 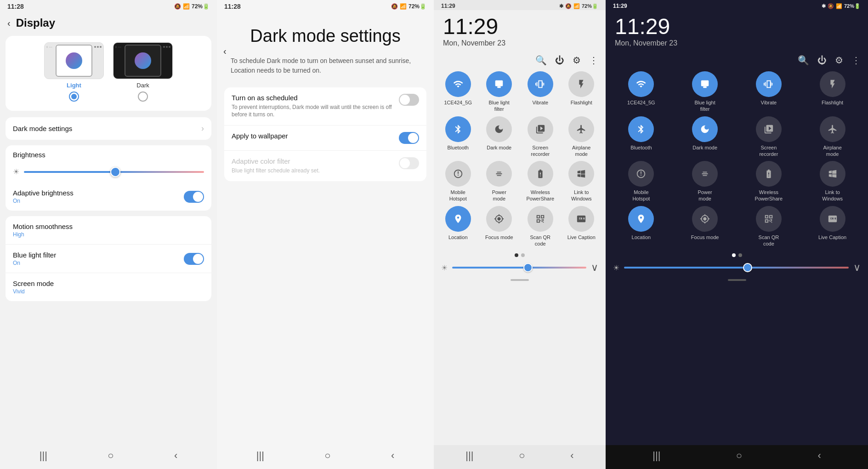 I want to click on brightness-label: Brightness, so click(x=29, y=154).